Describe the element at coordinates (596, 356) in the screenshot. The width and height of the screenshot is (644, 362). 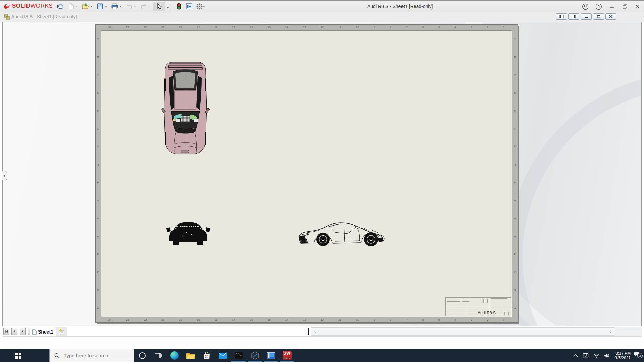
I see `tray-wifi-icon` at that location.